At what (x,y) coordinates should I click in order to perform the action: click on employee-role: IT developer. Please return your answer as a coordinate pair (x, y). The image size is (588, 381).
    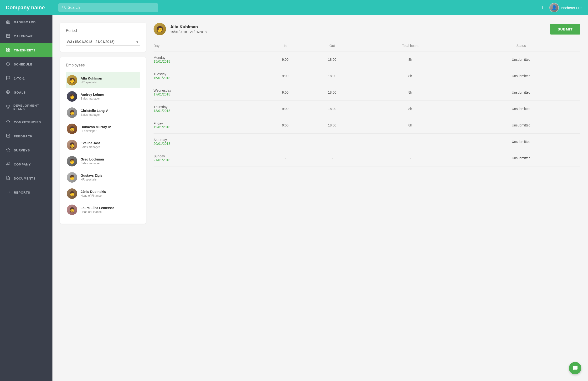
    Looking at the image, I should click on (96, 131).